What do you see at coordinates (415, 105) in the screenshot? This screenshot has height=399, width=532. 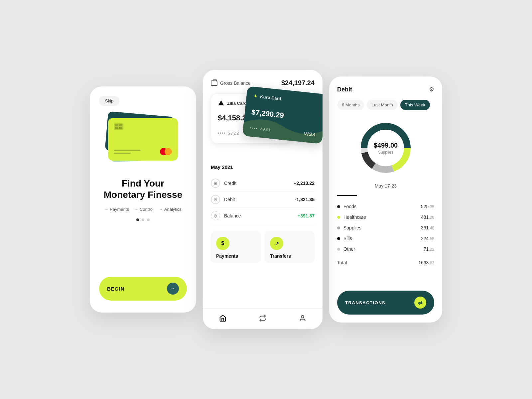 I see `tab-this-week: This Week` at bounding box center [415, 105].